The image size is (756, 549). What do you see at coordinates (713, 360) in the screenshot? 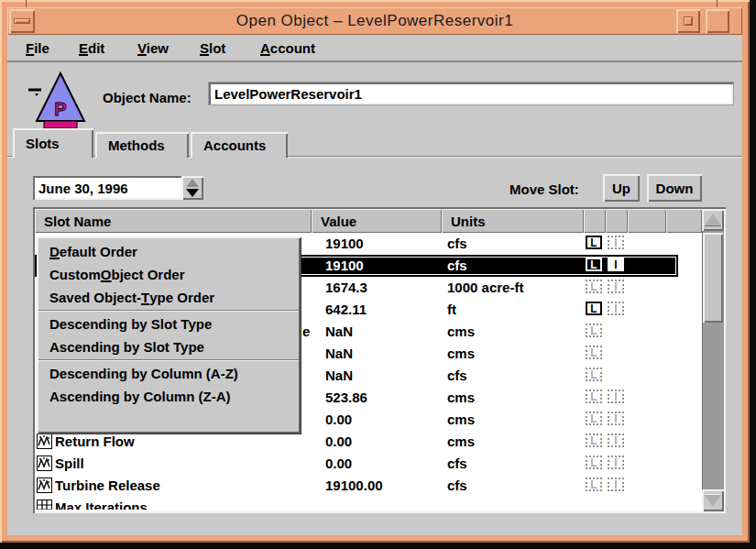
I see `vertical-scrollbar` at bounding box center [713, 360].